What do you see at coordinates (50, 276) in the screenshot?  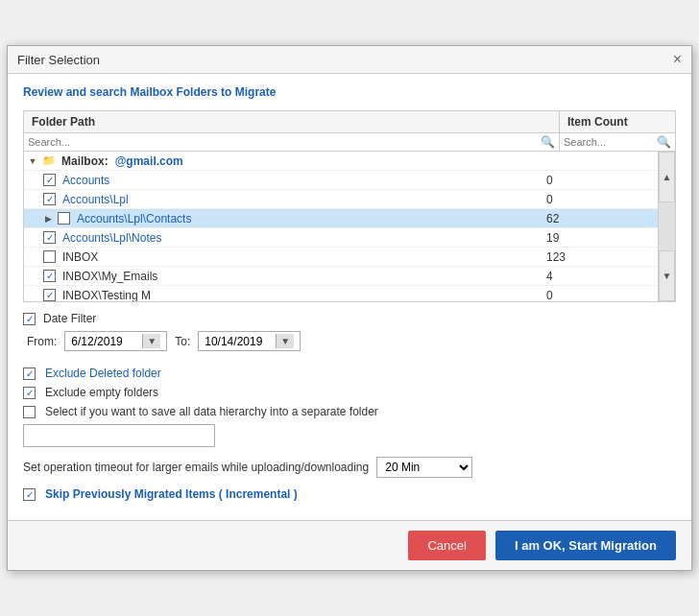 I see `checkbox-my-emails` at bounding box center [50, 276].